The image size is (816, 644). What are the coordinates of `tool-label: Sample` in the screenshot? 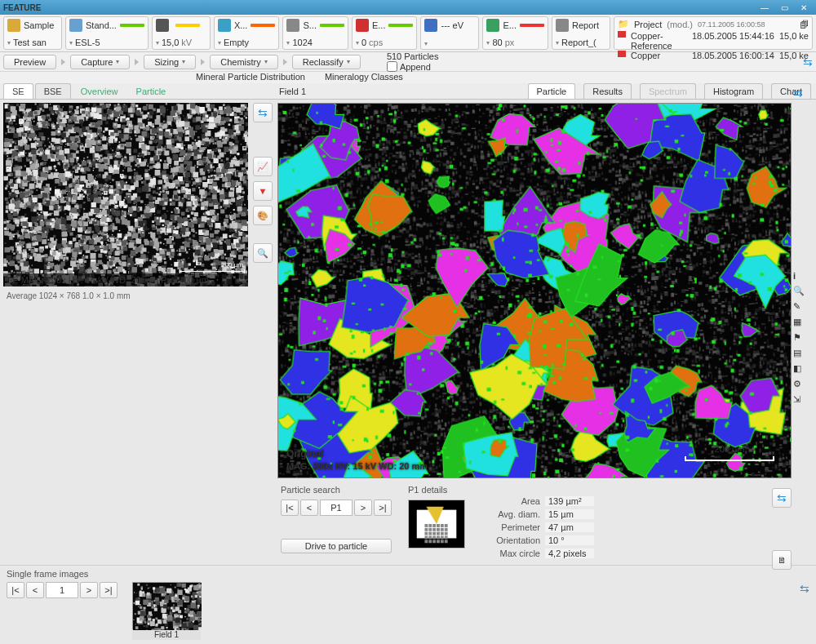 It's located at (39, 25).